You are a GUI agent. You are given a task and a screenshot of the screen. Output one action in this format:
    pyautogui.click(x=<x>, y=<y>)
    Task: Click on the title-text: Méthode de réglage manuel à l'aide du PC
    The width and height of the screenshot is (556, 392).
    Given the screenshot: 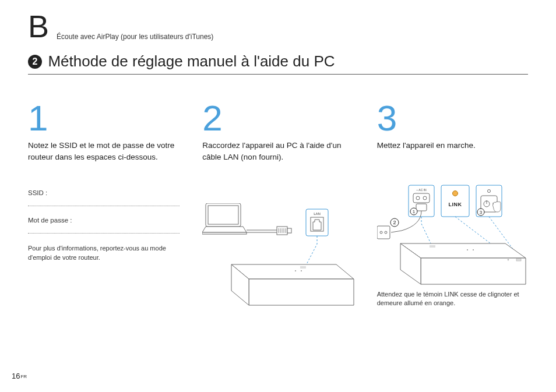 What is the action you would take?
    pyautogui.click(x=191, y=61)
    